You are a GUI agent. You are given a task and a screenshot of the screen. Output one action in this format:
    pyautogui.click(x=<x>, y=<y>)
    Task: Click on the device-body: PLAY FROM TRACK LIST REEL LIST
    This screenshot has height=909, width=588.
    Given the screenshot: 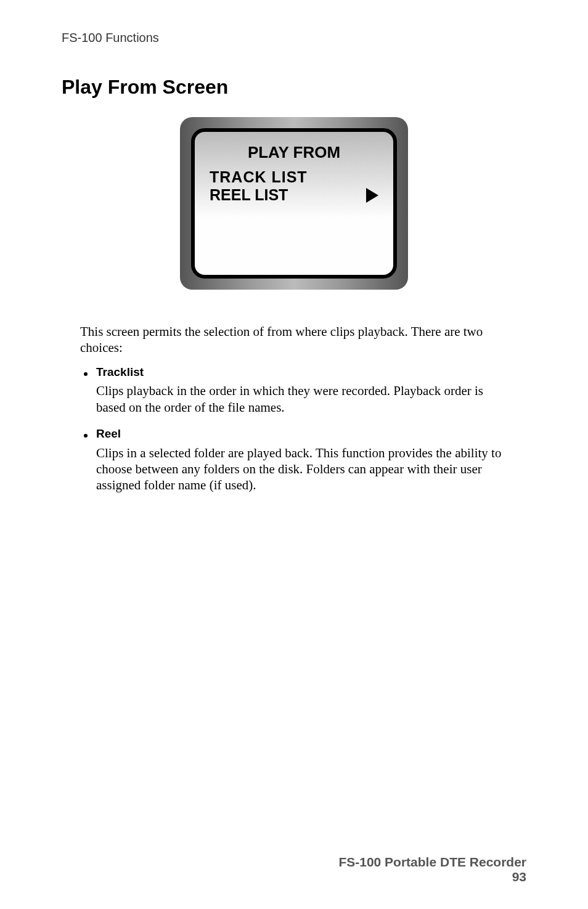 What is the action you would take?
    pyautogui.click(x=294, y=203)
    